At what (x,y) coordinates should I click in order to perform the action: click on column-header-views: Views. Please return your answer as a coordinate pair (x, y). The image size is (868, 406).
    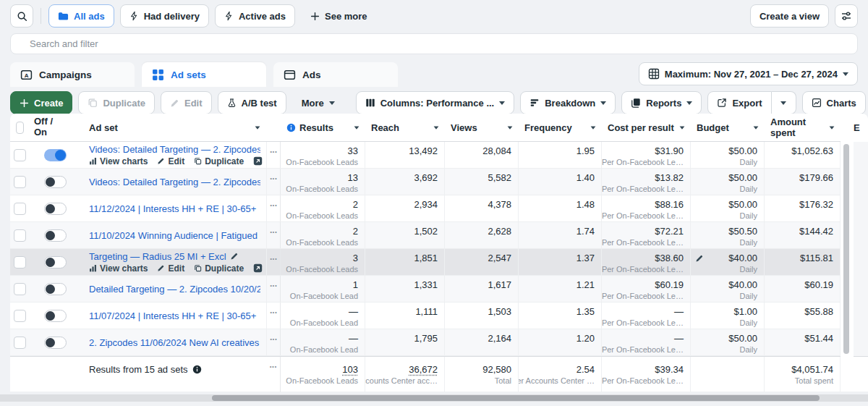
    Looking at the image, I should click on (482, 127).